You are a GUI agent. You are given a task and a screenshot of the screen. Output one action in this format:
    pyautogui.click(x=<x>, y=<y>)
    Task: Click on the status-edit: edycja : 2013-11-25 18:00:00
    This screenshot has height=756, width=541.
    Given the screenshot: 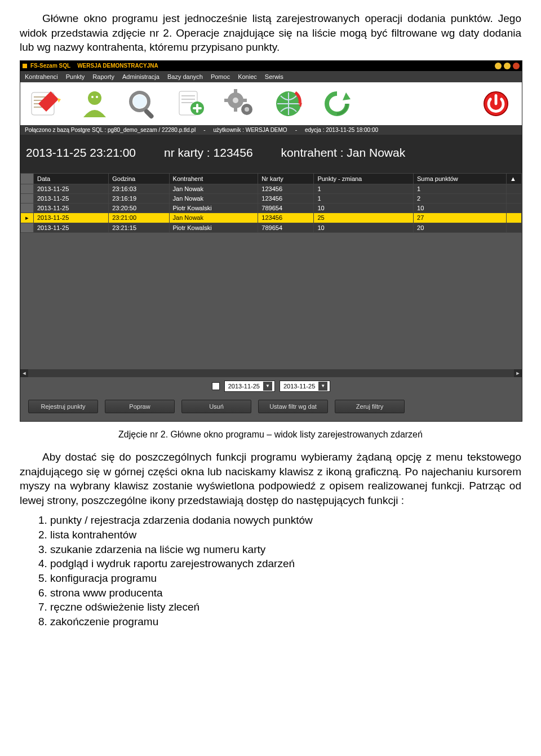 What is the action you would take?
    pyautogui.click(x=342, y=130)
    